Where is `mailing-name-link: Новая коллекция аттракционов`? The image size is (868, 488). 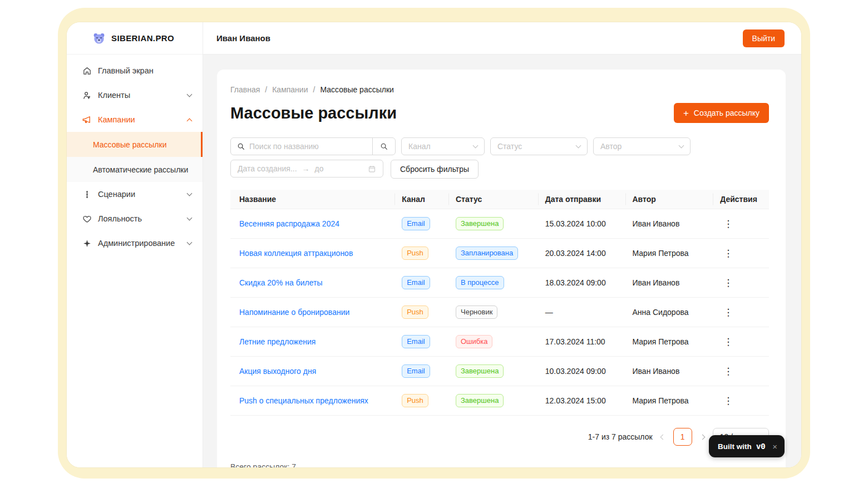 mailing-name-link: Новая коллекция аттракционов is located at coordinates (296, 253).